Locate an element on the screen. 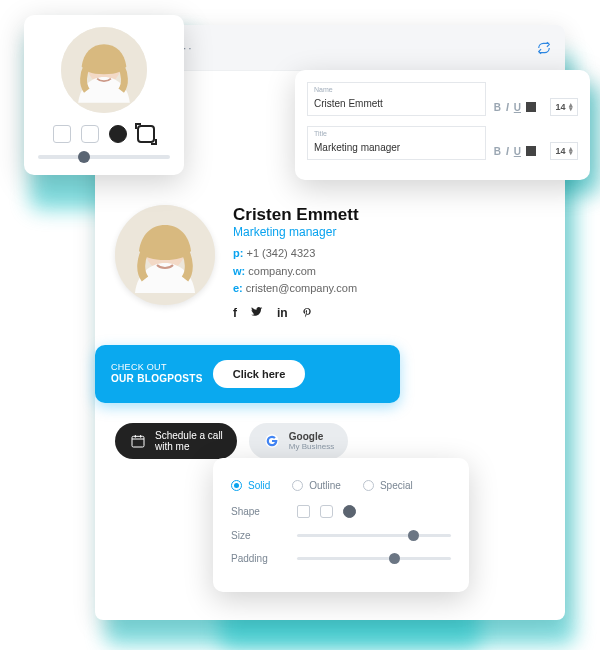 This screenshot has height=650, width=600. signature-email: e: cristen@company.com is located at coordinates (296, 289).